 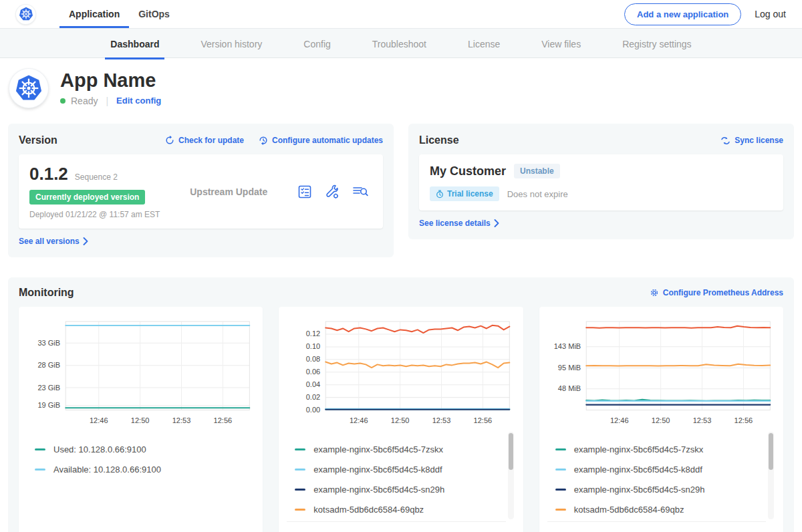 I want to click on app-avatar, so click(x=29, y=88).